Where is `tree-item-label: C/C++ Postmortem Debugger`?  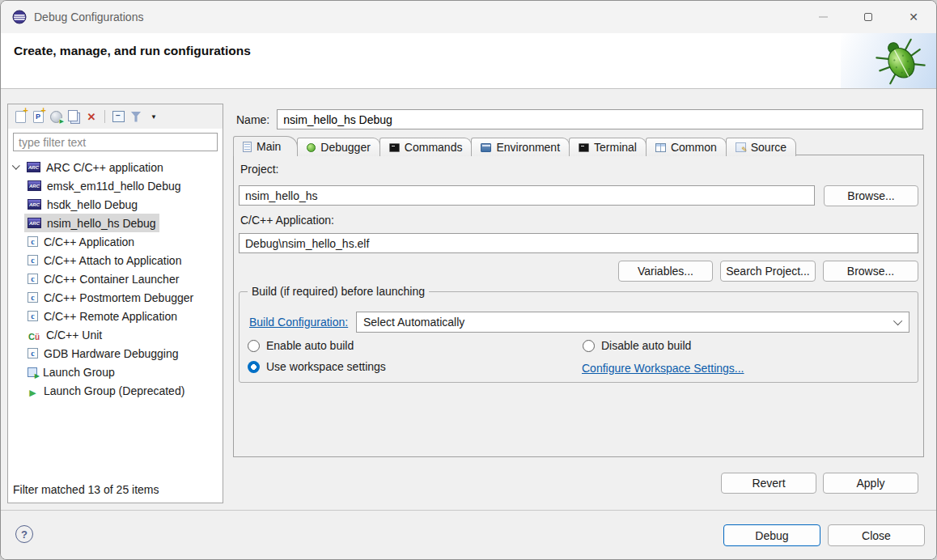
tree-item-label: C/C++ Postmortem Debugger is located at coordinates (118, 298).